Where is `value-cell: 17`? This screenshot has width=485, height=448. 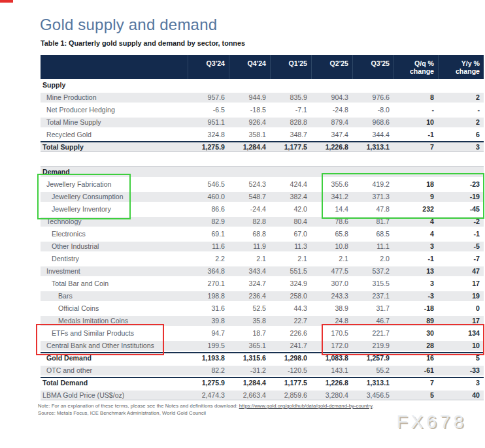 value-cell: 17 is located at coordinates (461, 283).